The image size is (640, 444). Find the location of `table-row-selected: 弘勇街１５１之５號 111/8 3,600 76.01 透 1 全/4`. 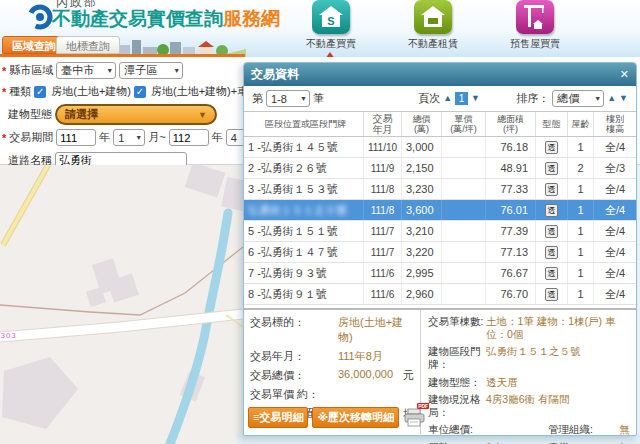

table-row-selected: 弘勇街１５１之５號 111/8 3,600 76.01 透 1 全/4 is located at coordinates (440, 210).